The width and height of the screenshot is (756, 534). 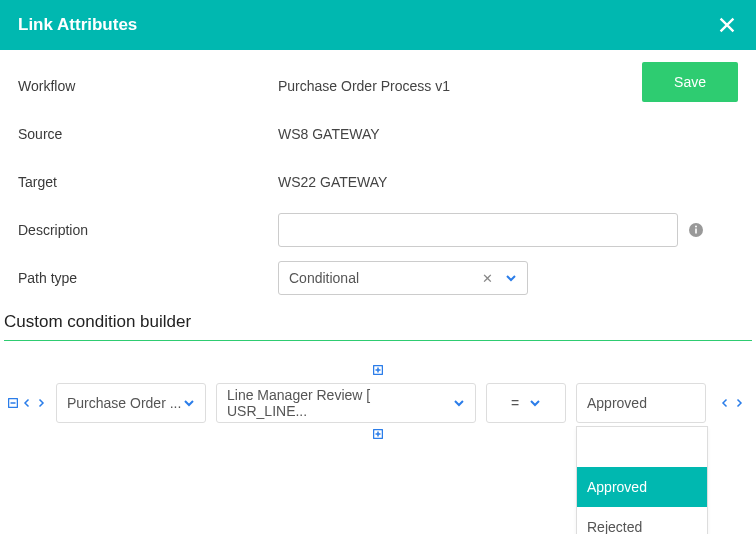 I want to click on value-dropdown-menu: Approved Rejected, so click(x=642, y=480).